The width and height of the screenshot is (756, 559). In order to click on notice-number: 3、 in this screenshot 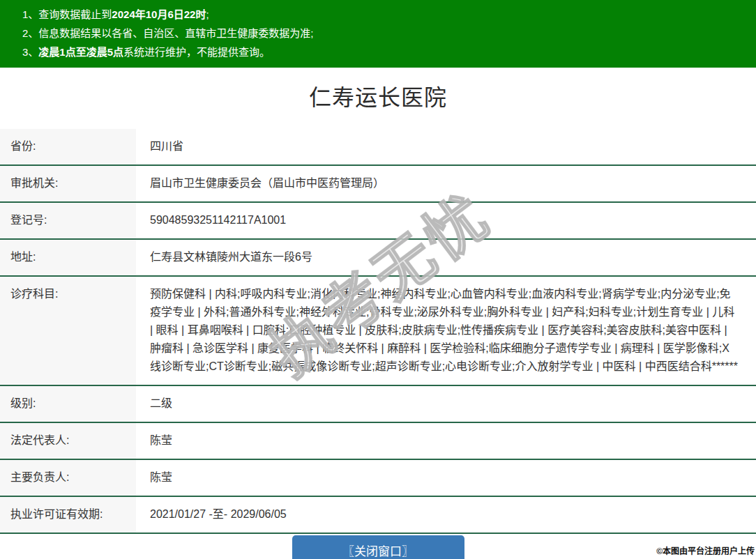, I will do `click(31, 52)`.